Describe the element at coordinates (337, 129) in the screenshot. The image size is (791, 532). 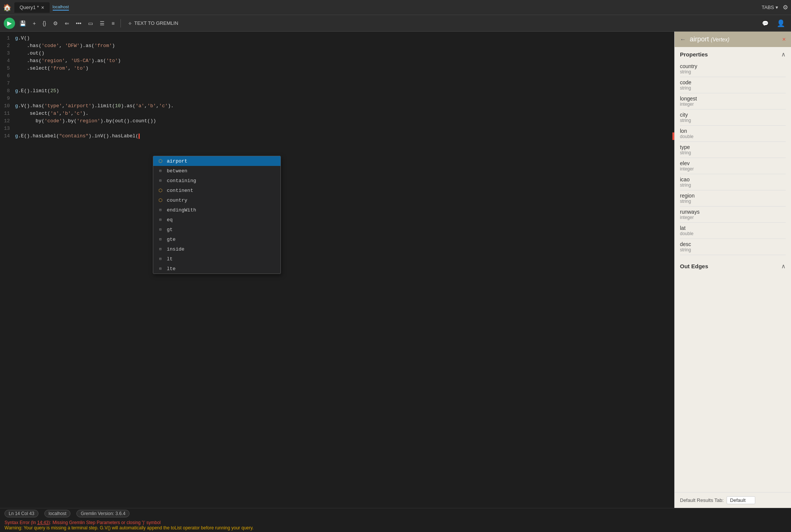
I see `line-13: 13` at that location.